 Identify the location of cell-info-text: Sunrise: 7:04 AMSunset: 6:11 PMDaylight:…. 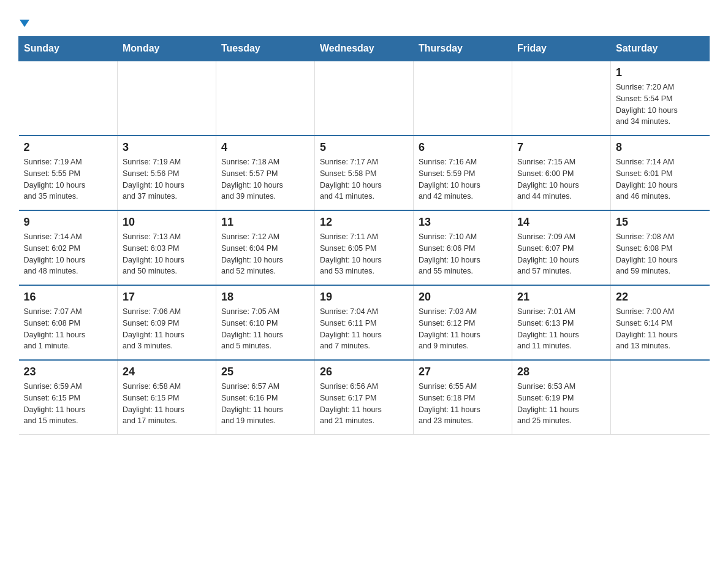
(364, 329).